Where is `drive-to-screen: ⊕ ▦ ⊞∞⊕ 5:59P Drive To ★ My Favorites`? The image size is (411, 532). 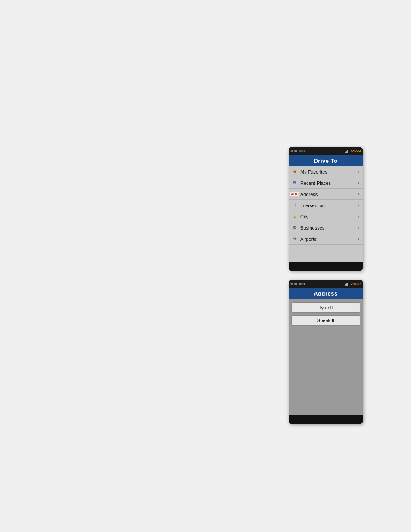 drive-to-screen: ⊕ ▦ ⊞∞⊕ 5:59P Drive To ★ My Favorites is located at coordinates (326, 209).